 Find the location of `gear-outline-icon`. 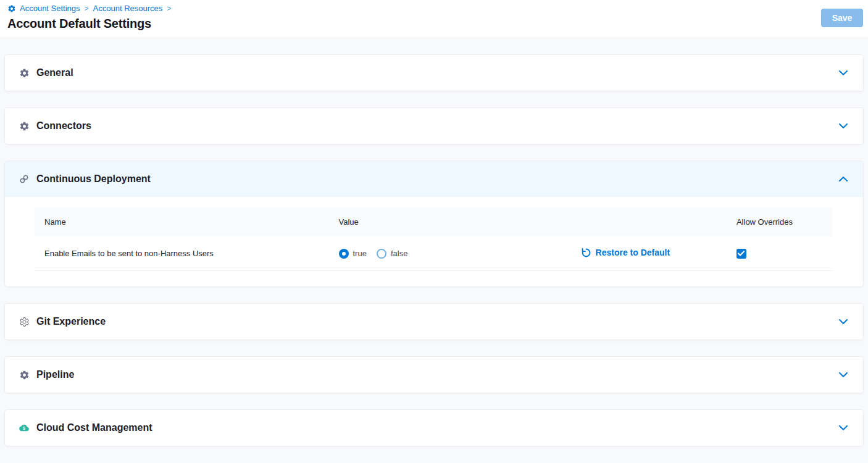

gear-outline-icon is located at coordinates (24, 322).